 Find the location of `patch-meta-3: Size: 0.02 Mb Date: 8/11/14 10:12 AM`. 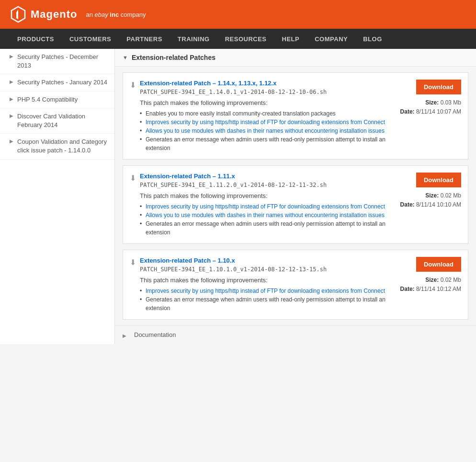

patch-meta-3: Size: 0.02 Mb Date: 8/11/14 10:12 AM is located at coordinates (431, 285).